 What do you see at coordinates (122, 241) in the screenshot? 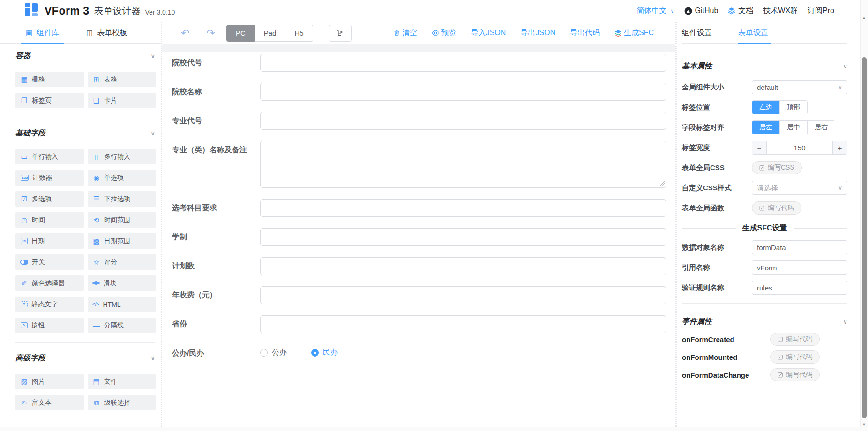
I see `component-item: ▩日期范围` at bounding box center [122, 241].